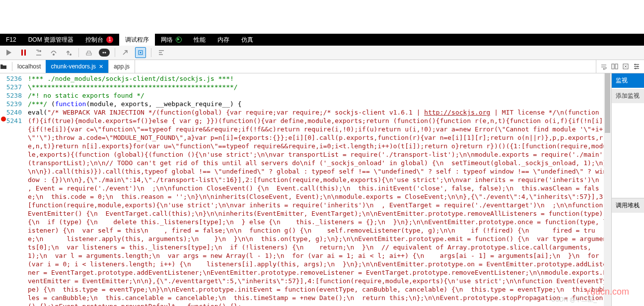 The width and height of the screenshot is (644, 306). What do you see at coordinates (12, 95) in the screenshot?
I see `line-number: 5238` at bounding box center [12, 95].